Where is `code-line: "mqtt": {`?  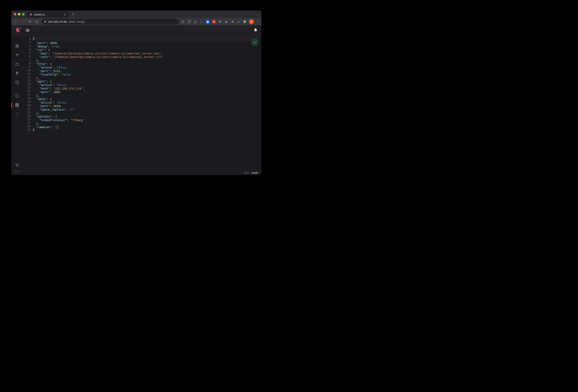 code-line: "mqtt": { is located at coordinates (146, 81).